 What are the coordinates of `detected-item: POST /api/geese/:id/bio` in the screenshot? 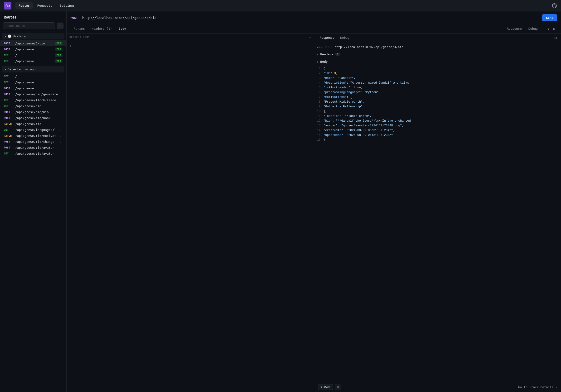 It's located at (33, 112).